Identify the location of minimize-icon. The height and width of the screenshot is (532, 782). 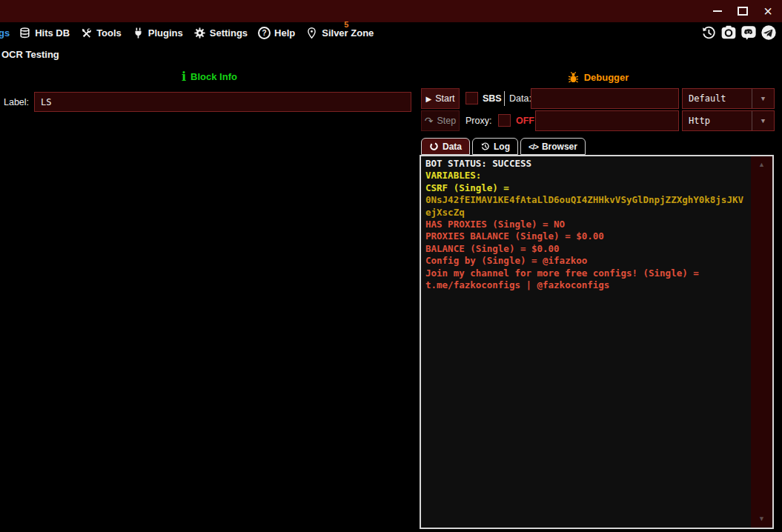
(718, 11).